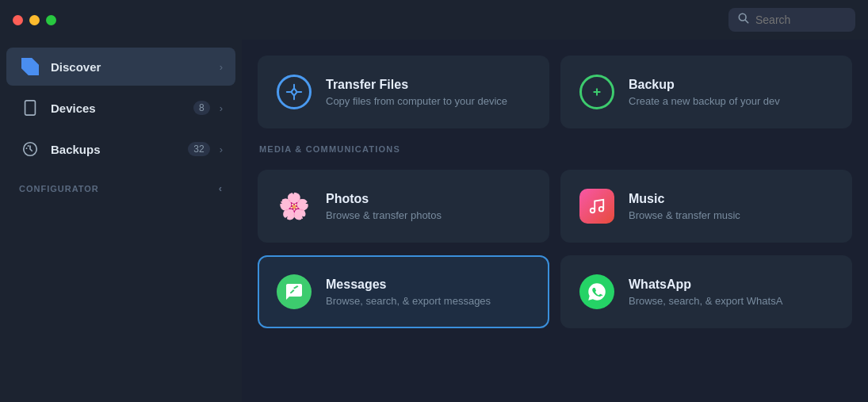 This screenshot has height=402, width=868. What do you see at coordinates (706, 206) in the screenshot?
I see `card-music: Music Browse & transfer music` at bounding box center [706, 206].